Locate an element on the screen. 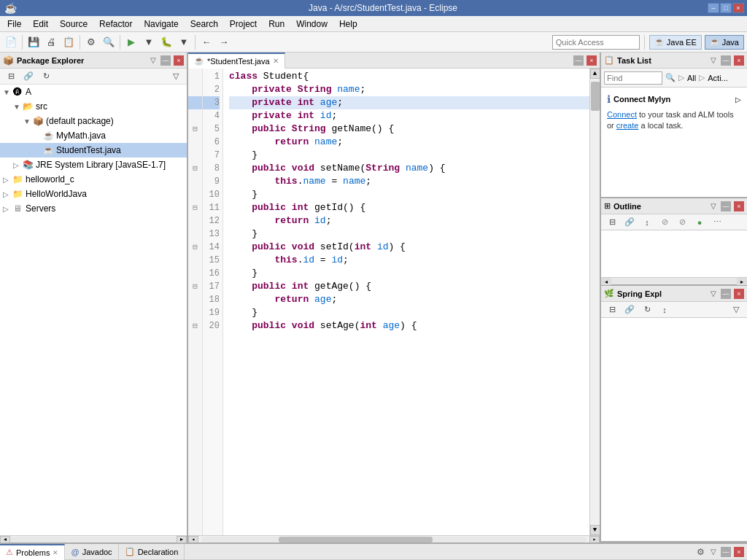 This screenshot has height=560, width=747. outline-close: × is located at coordinates (739, 206).